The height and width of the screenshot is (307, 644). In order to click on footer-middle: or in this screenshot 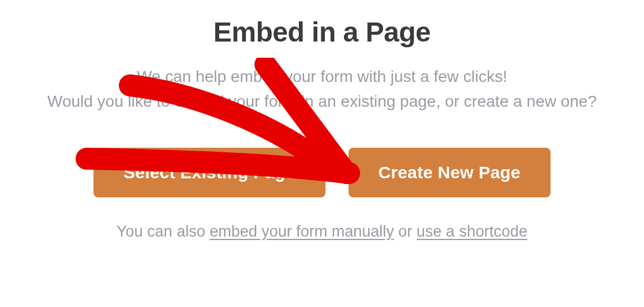, I will do `click(405, 231)`.